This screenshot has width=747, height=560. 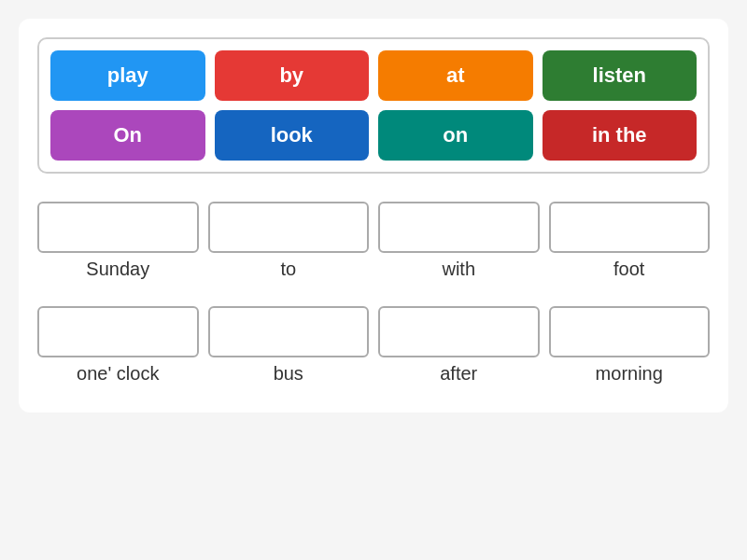 I want to click on drop-cell-drop-bus: bus, so click(x=289, y=345).